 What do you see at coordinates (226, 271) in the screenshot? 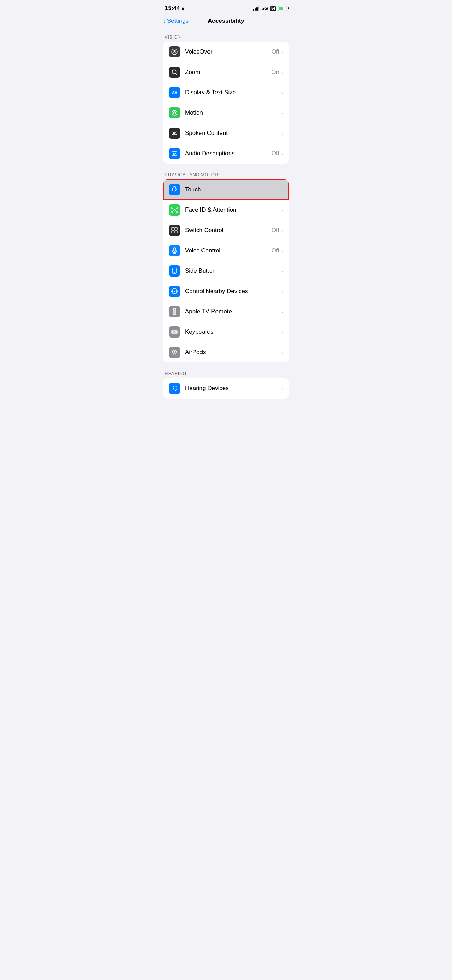
I see `physical-motor-group: Touch › Face ID & Attention ›` at bounding box center [226, 271].